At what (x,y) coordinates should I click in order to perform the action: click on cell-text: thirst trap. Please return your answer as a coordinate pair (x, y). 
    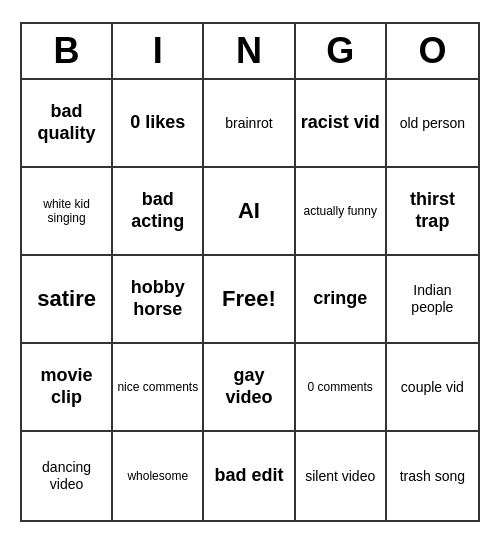
    Looking at the image, I should click on (432, 210).